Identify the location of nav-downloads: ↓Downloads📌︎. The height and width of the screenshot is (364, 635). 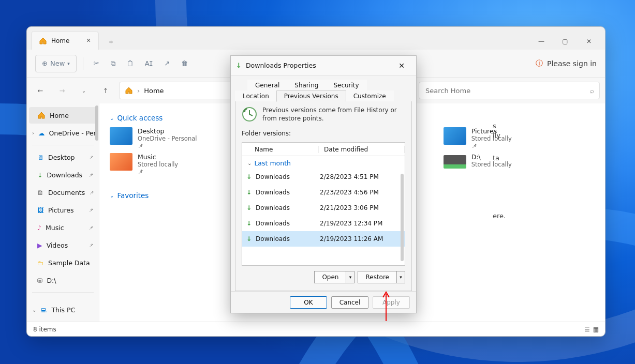
(63, 175).